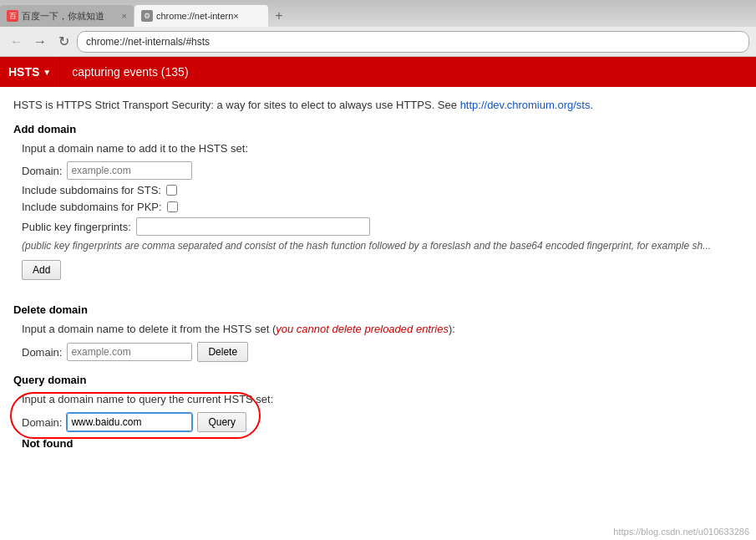 This screenshot has width=756, height=540. I want to click on query-domain-title: Query domain, so click(378, 380).